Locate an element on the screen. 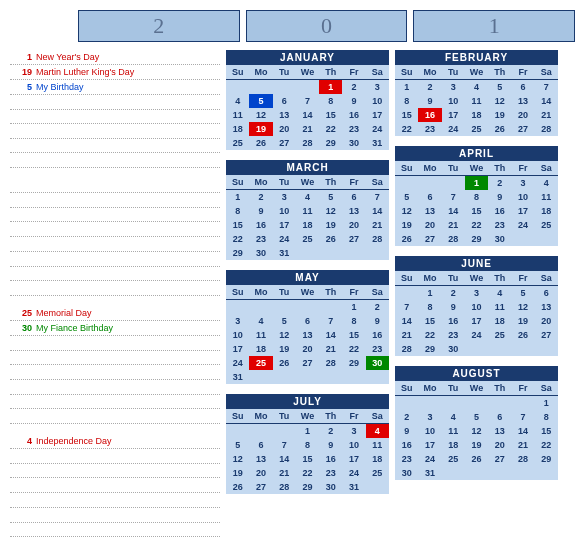  week-row: 18192021222324 is located at coordinates (308, 129).